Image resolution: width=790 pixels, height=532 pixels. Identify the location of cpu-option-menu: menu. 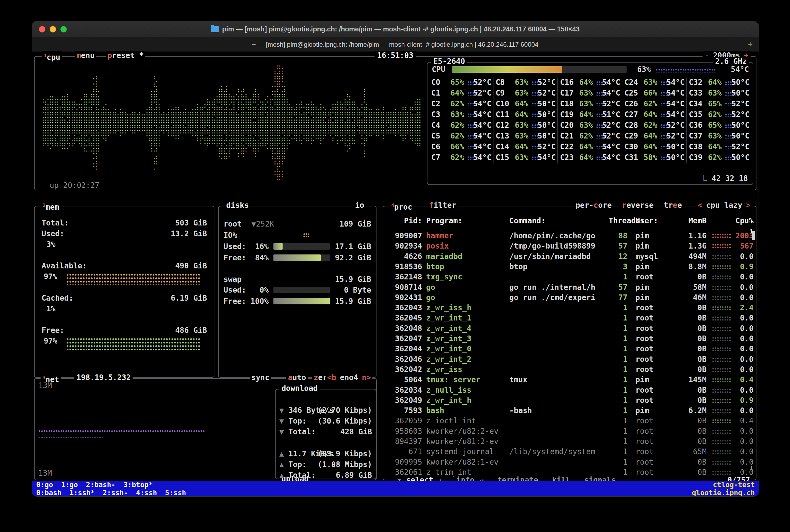
(85, 56).